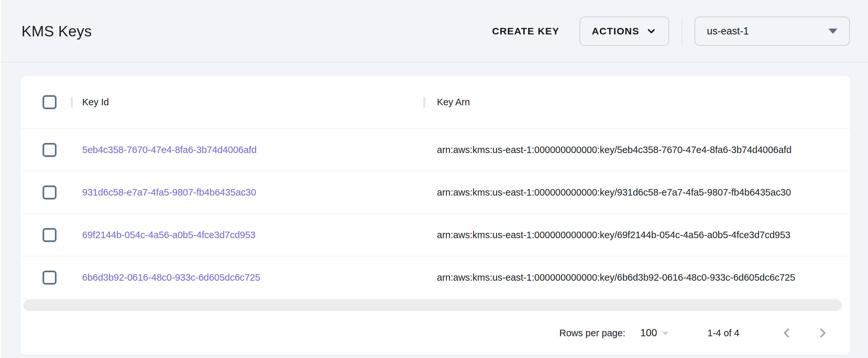 This screenshot has height=358, width=868. What do you see at coordinates (786, 333) in the screenshot?
I see `chevron-left-icon` at bounding box center [786, 333].